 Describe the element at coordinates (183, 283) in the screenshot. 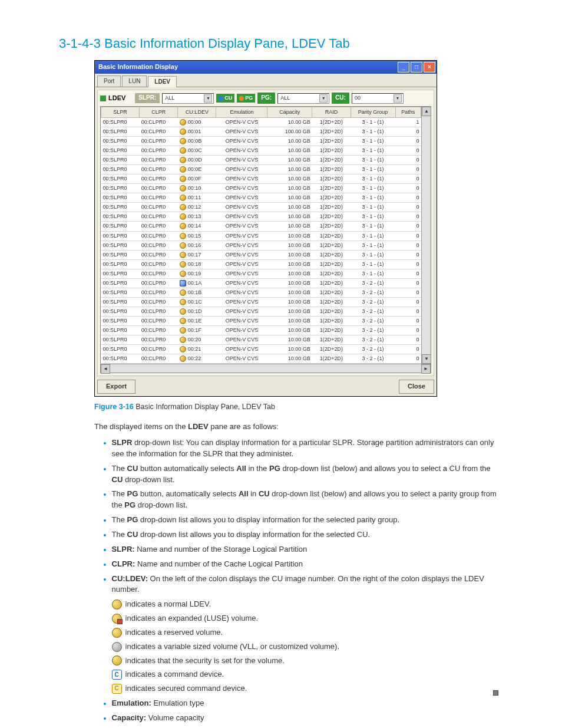

I see `command-device-icon` at that location.